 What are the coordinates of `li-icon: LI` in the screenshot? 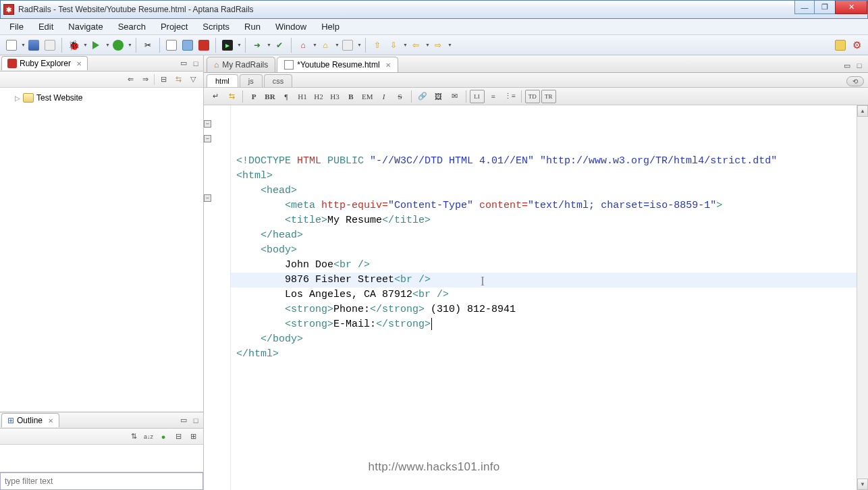 It's located at (477, 97).